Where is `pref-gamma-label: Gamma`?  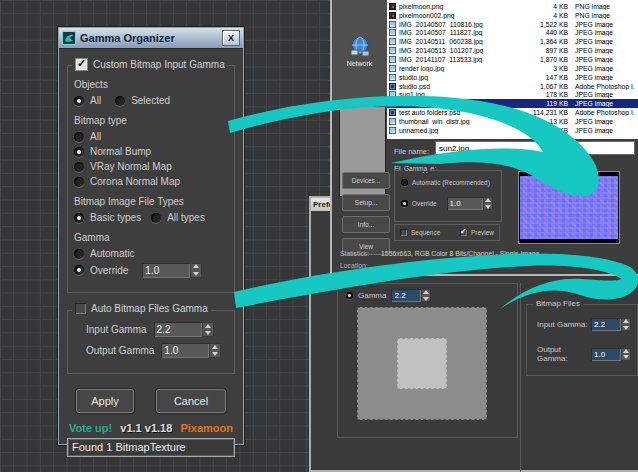 pref-gamma-label: Gamma is located at coordinates (372, 296).